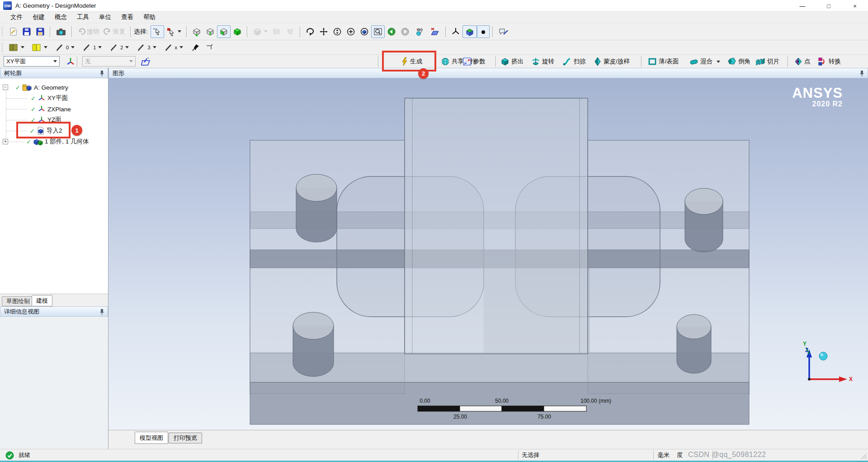 The height and width of the screenshot is (462, 868). Describe the element at coordinates (705, 62) in the screenshot. I see `blend-button: 混合` at that location.